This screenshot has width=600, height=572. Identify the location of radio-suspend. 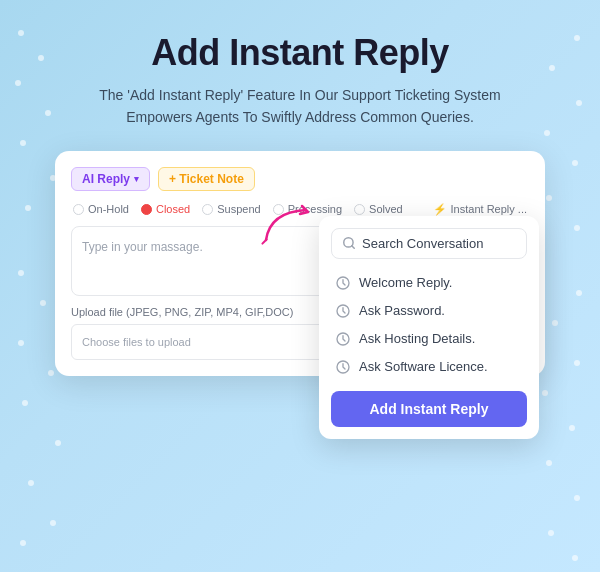
(208, 210).